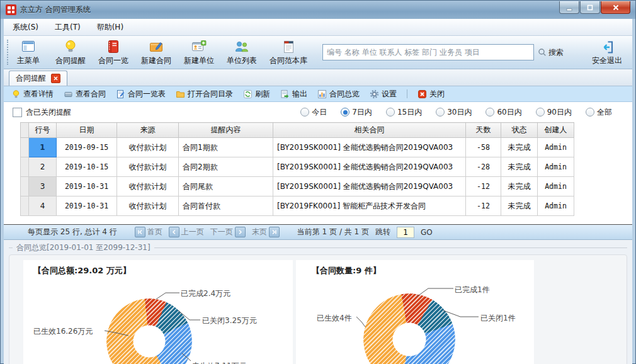 The image size is (636, 364). Describe the element at coordinates (87, 130) in the screenshot. I see `col-date: 日期` at that location.